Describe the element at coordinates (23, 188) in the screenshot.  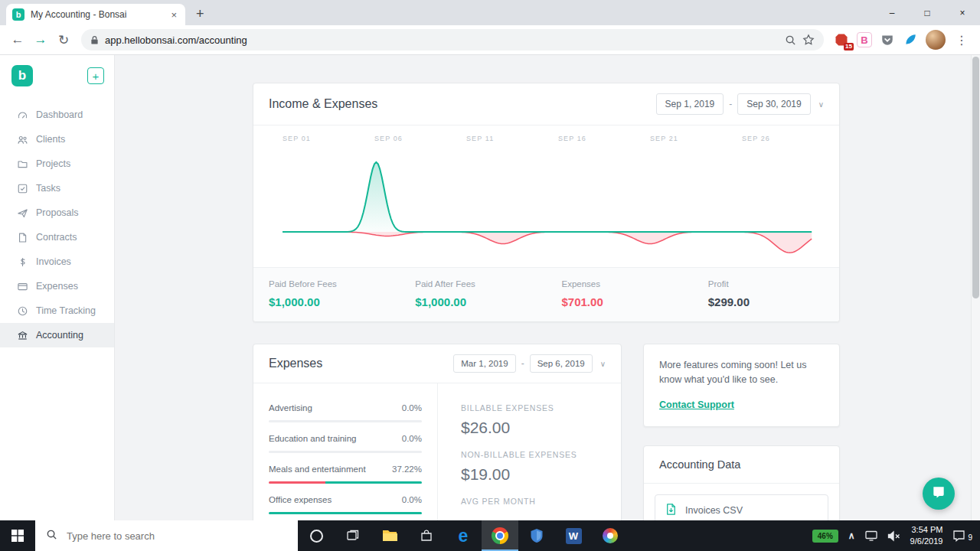
I see `tasks-check-icon` at that location.